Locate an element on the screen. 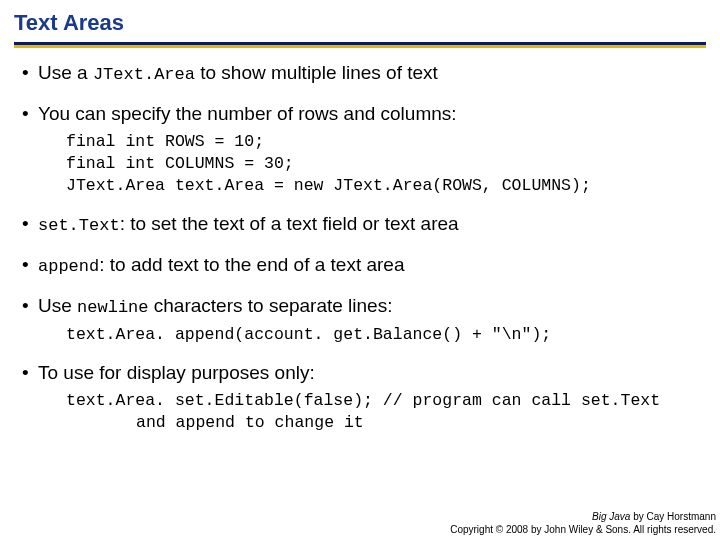 Image resolution: width=720 pixels, height=540 pixels. code-inline: append is located at coordinates (68, 266).